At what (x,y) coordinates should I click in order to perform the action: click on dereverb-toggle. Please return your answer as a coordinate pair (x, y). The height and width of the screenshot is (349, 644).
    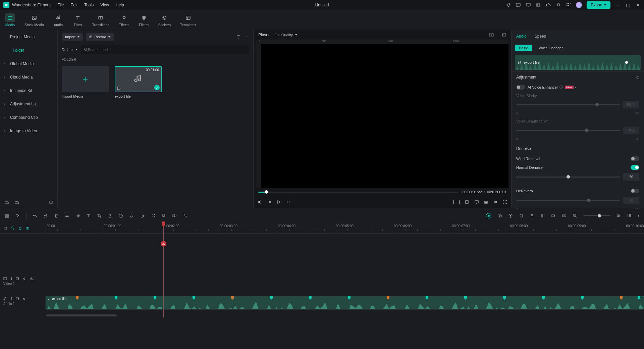
    Looking at the image, I should click on (635, 191).